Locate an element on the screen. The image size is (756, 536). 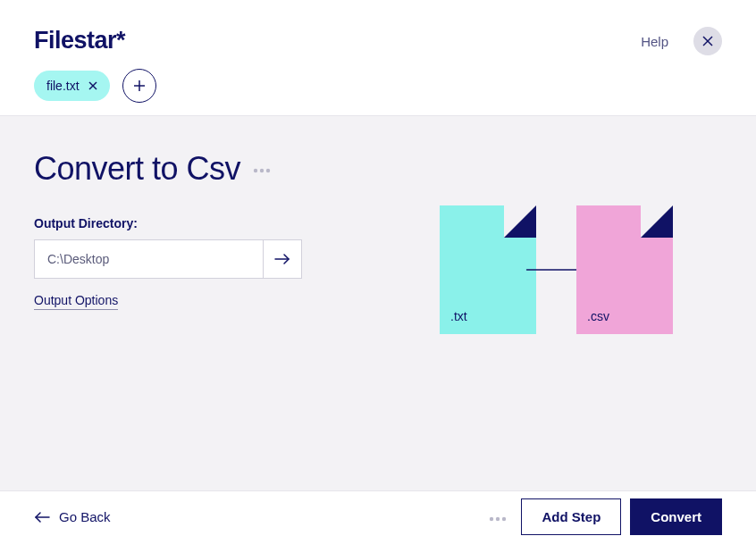
remove-file-icon is located at coordinates (93, 86).